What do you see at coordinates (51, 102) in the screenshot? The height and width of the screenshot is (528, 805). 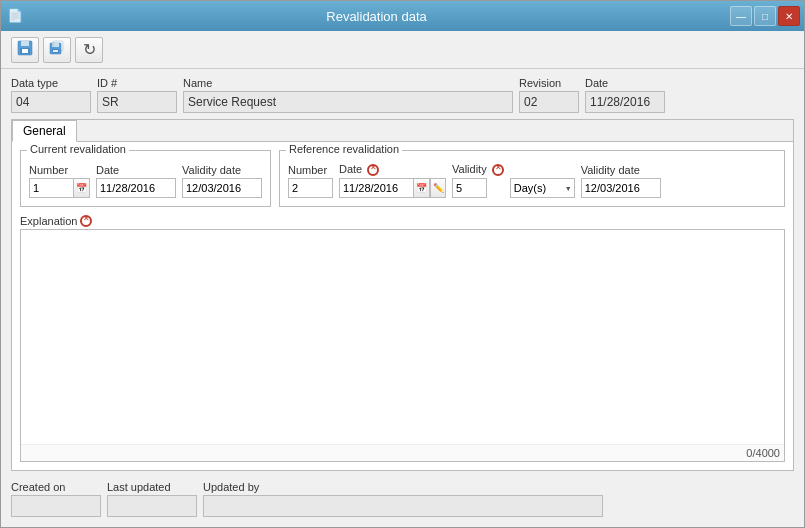 I see `data-type-input` at bounding box center [51, 102].